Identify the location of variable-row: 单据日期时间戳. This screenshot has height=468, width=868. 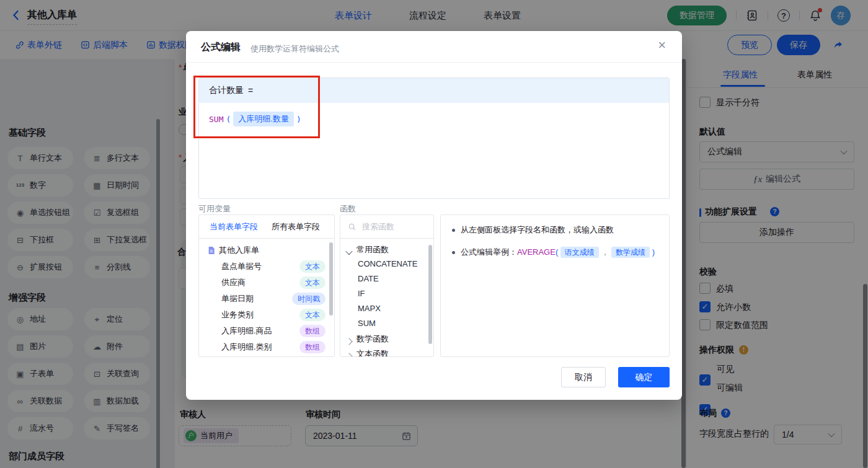
(267, 299).